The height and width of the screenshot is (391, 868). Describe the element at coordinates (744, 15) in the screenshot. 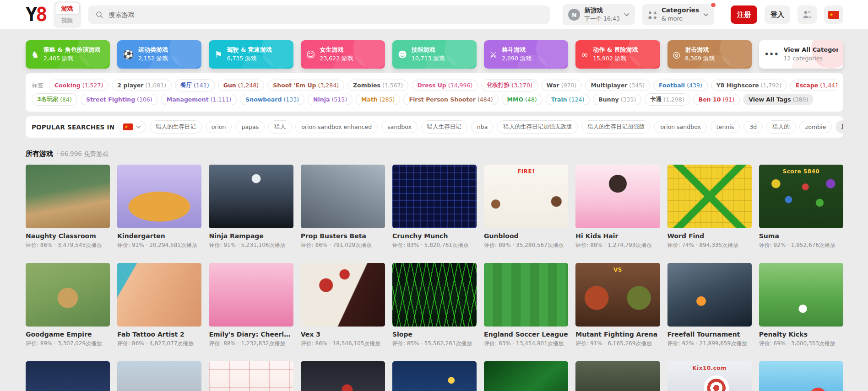

I see `signup-button: 注册` at that location.